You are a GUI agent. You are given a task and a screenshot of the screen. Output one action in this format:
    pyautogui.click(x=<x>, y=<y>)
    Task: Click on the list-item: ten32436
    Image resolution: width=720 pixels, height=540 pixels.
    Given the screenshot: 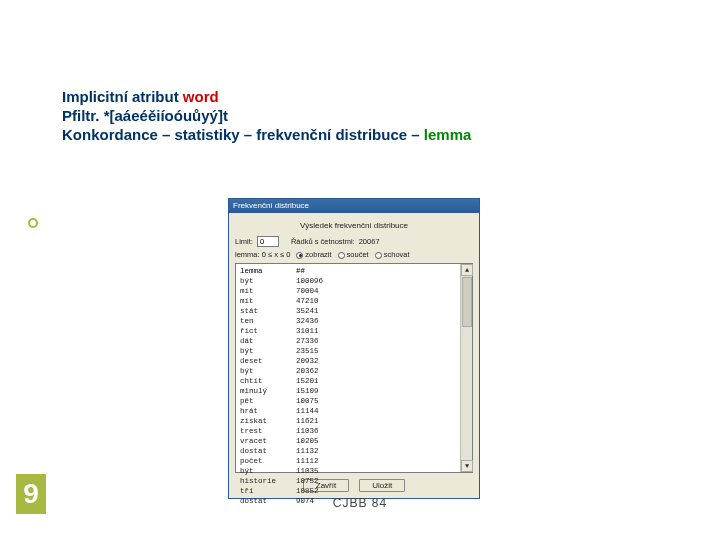 What is the action you would take?
    pyautogui.click(x=356, y=321)
    